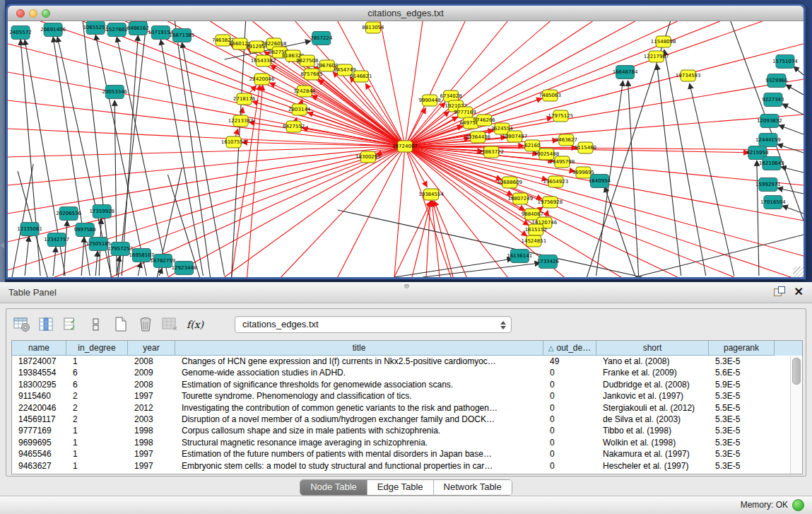  I want to click on tab-network-table: Network Table, so click(473, 488).